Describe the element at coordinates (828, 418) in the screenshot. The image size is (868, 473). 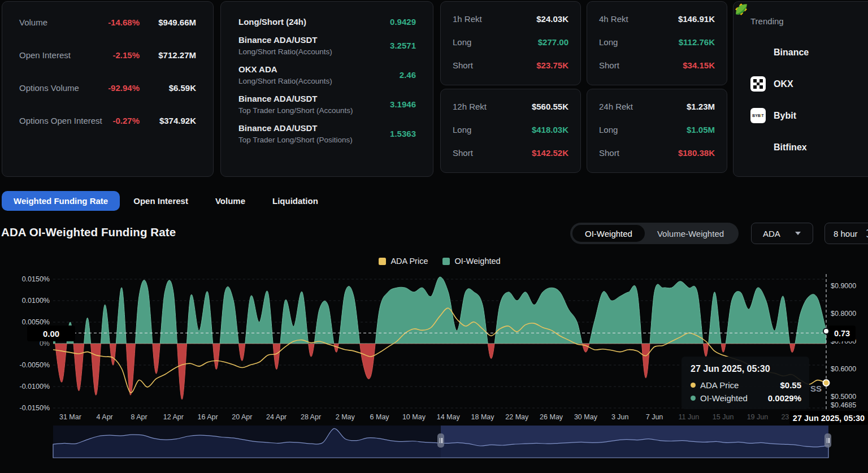
I see `crosshair-date-badge: 27 Jun 2025, 05:30` at that location.